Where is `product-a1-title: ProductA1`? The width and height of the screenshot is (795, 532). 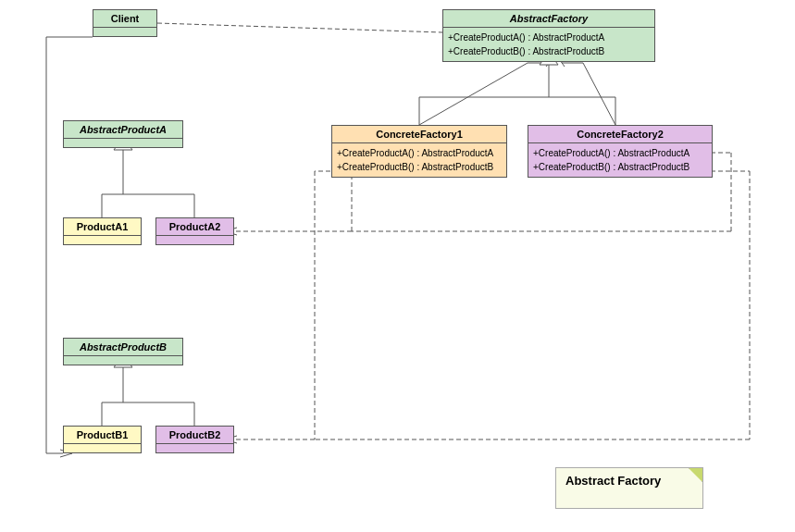
product-a1-title: ProductA1 is located at coordinates (102, 228).